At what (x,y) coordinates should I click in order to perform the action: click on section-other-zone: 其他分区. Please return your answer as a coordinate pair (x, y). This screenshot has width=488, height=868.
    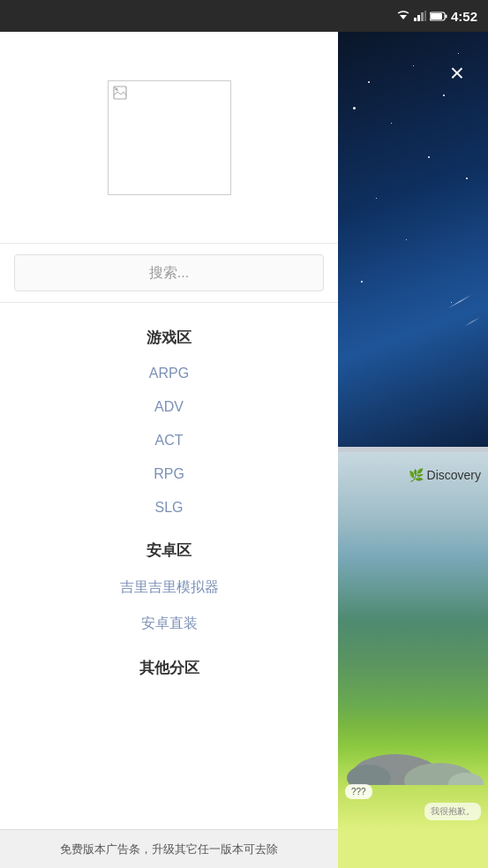
    Looking at the image, I should click on (169, 664).